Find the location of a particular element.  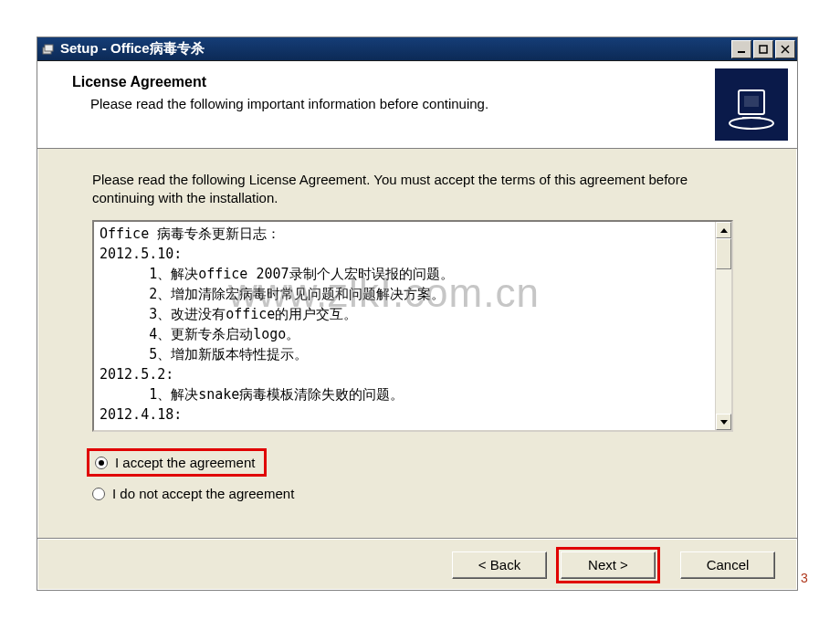

header-subtitle: Please read the following important info… is located at coordinates (394, 104).